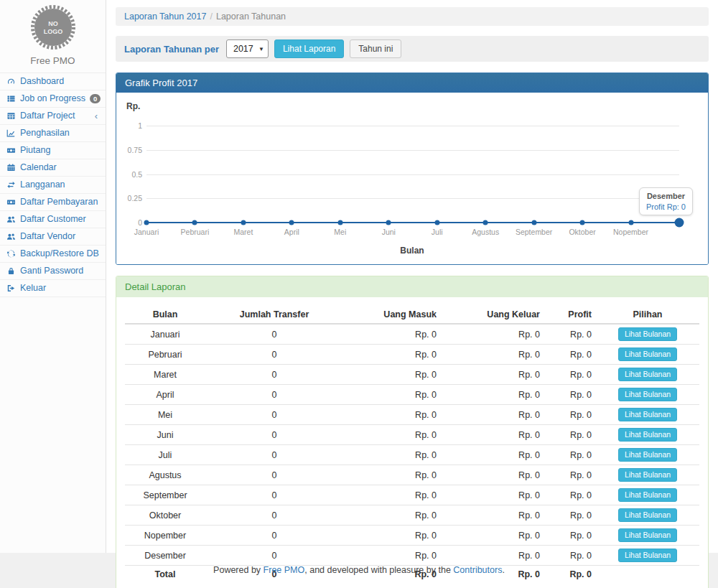  I want to click on chart-point-pebruari, so click(195, 223).